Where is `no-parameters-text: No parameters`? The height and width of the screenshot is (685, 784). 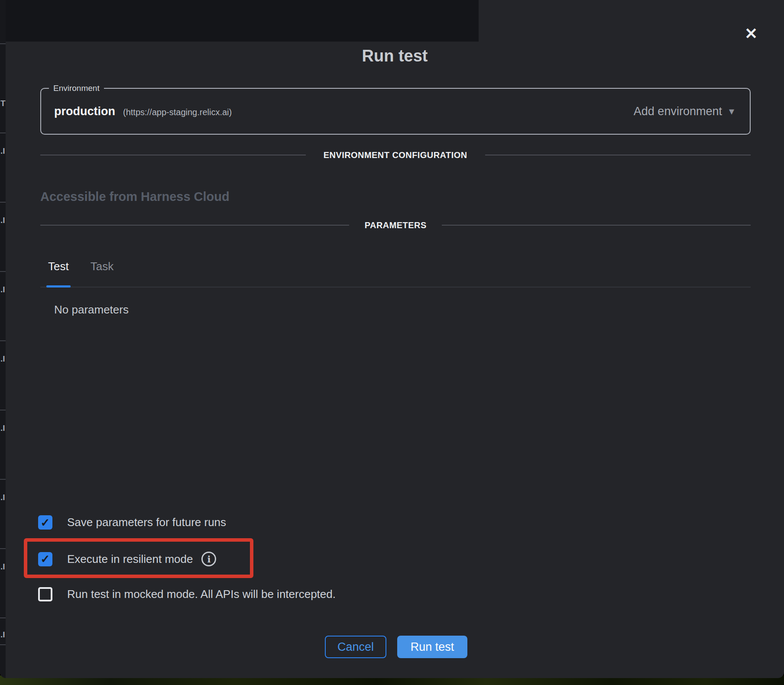 no-parameters-text: No parameters is located at coordinates (91, 310).